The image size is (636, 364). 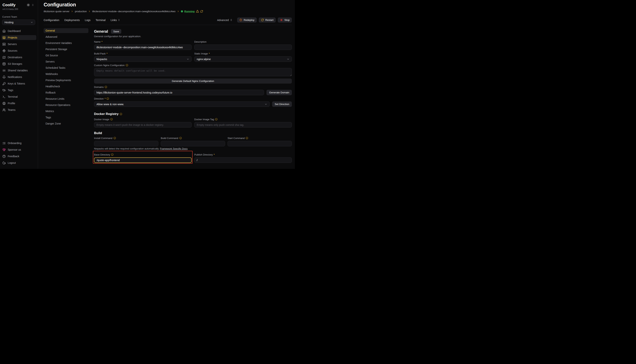 What do you see at coordinates (202, 12) in the screenshot?
I see `refresh-icon` at bounding box center [202, 12].